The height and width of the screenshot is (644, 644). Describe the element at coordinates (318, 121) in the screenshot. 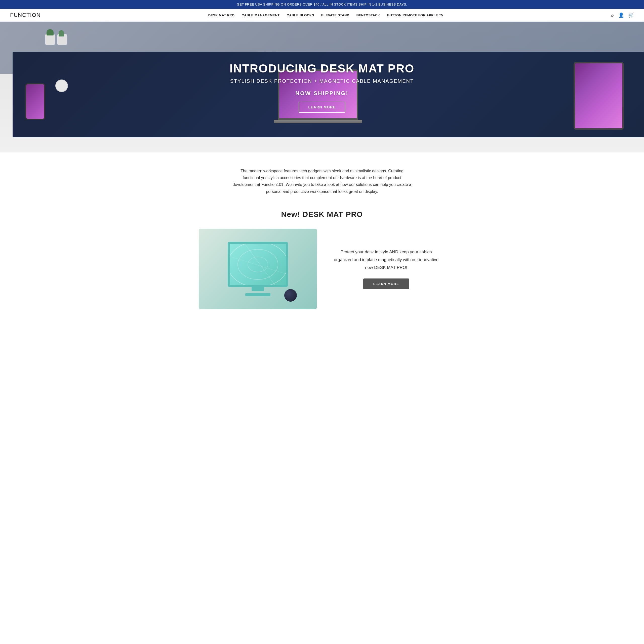

I see `laptop-base` at that location.